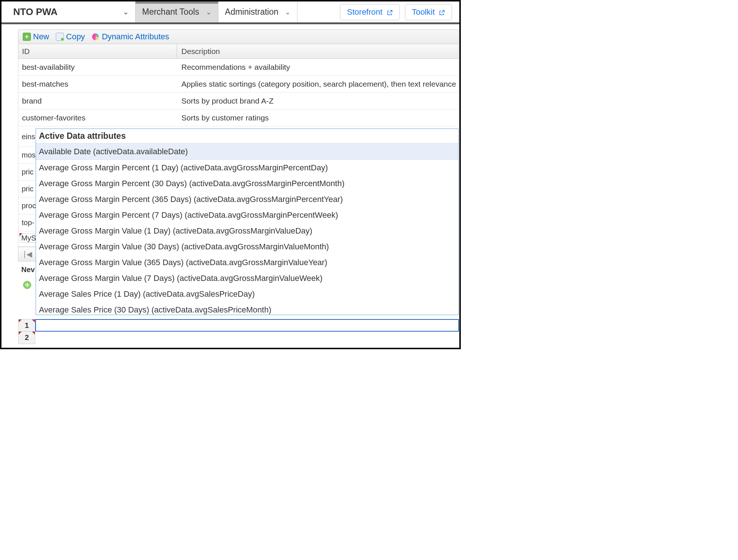 The width and height of the screenshot is (738, 560). I want to click on table-row: brand Sorts by product brand A-Z, so click(238, 101).